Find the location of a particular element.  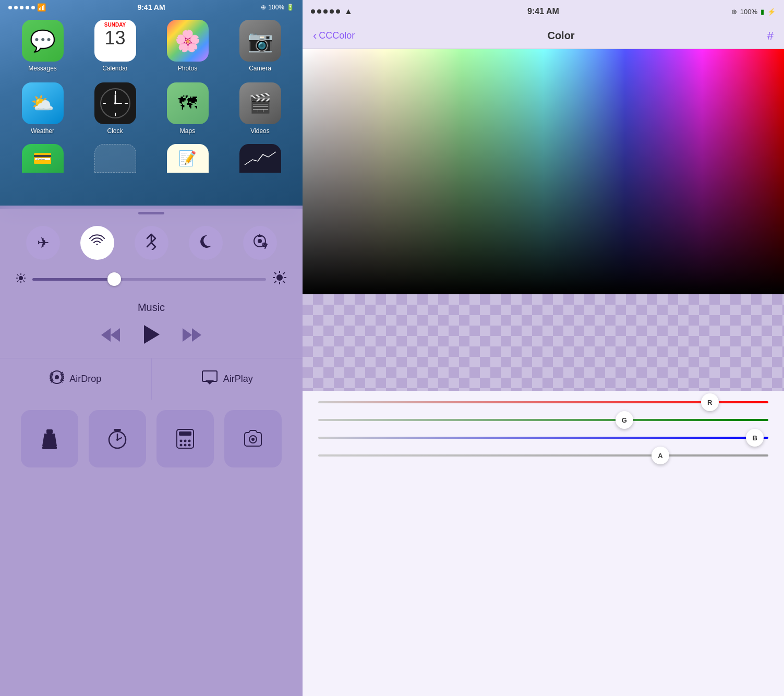

red-slider-track: R is located at coordinates (544, 402).